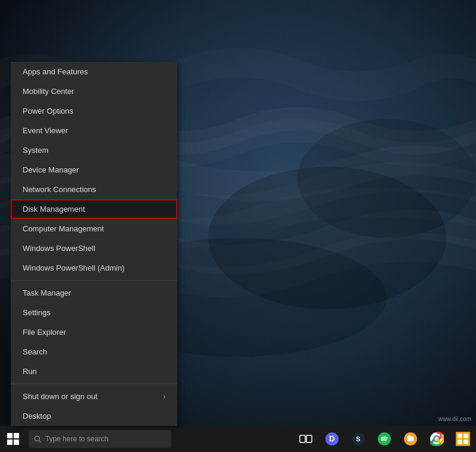 The height and width of the screenshot is (452, 476). I want to click on watermark: www.dii.com, so click(455, 419).